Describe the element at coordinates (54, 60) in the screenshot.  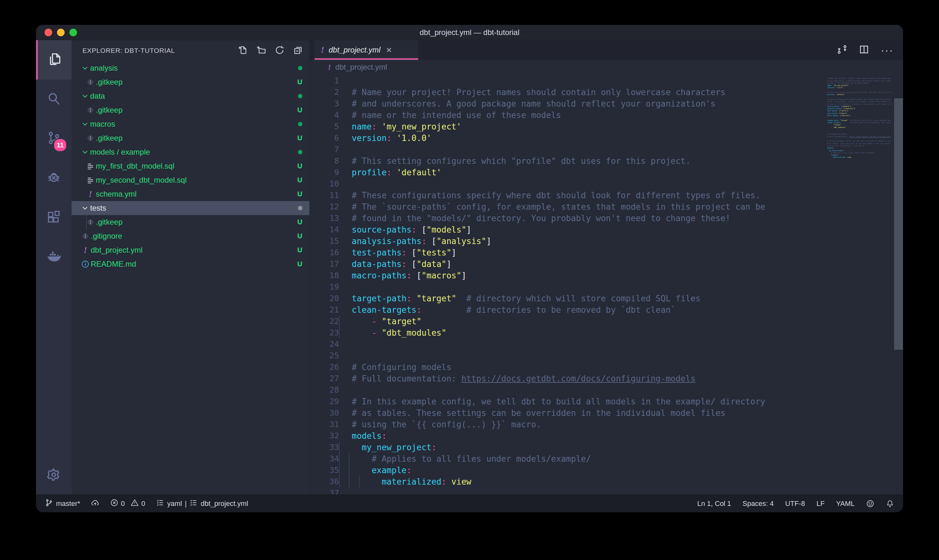
I see `activity-explorer` at that location.